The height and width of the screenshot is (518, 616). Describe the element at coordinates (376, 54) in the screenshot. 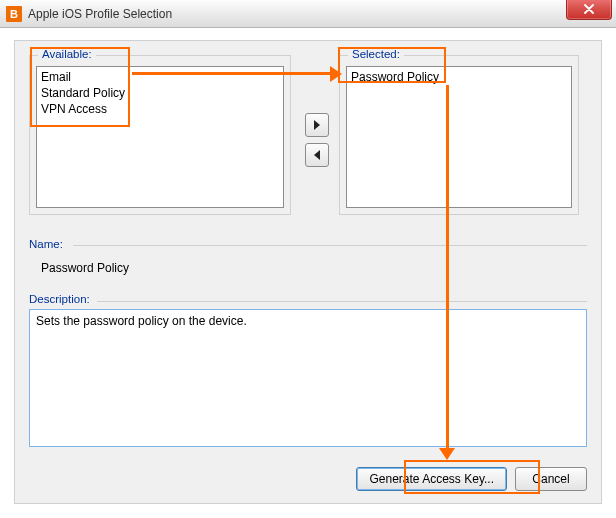

I see `selected-legend: Selected:` at that location.